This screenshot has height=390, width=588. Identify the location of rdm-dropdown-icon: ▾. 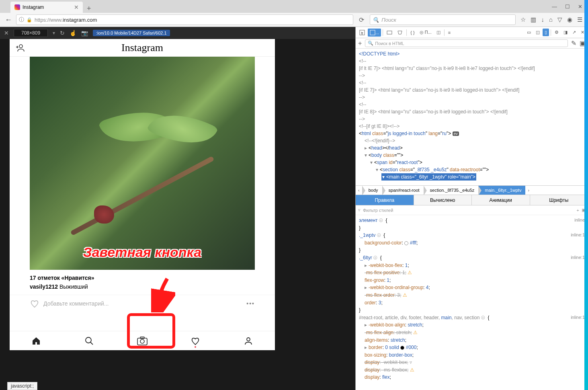
(54, 33).